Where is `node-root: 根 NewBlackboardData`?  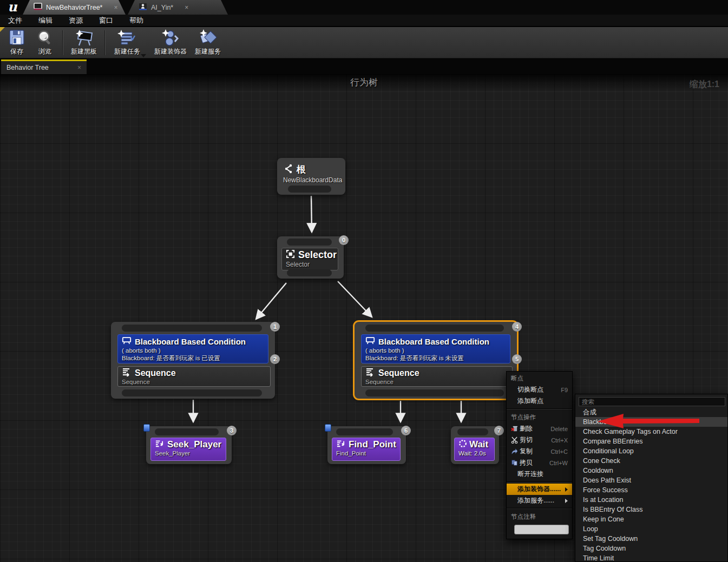 node-root: 根 NewBlackboardData is located at coordinates (311, 176).